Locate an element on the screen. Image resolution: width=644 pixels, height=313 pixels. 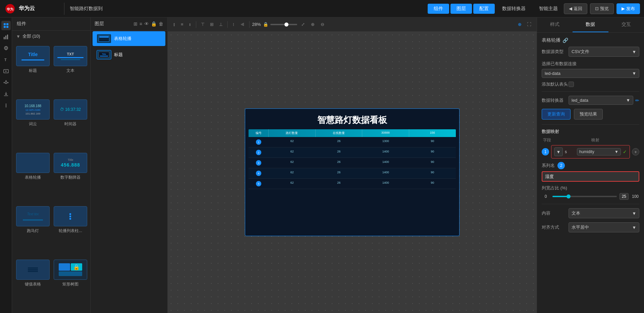
toolbar-align-right: ⫾ is located at coordinates (190, 24).